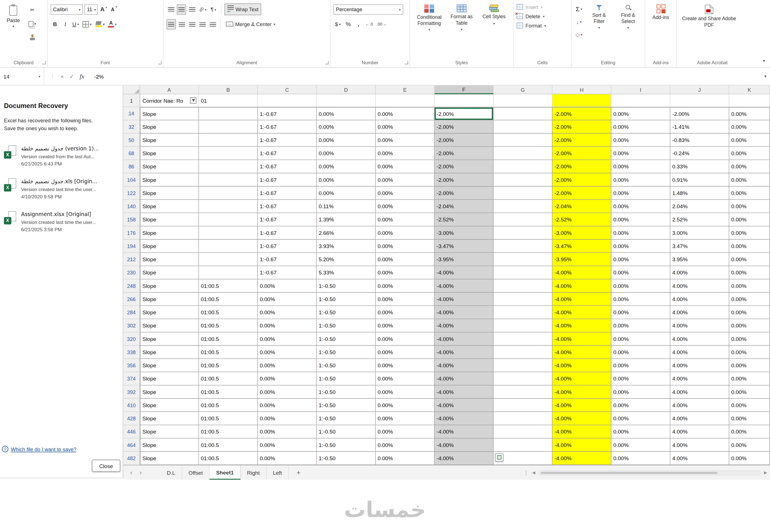  Describe the element at coordinates (641, 246) in the screenshot. I see `cell-I194: 0.00%` at that location.